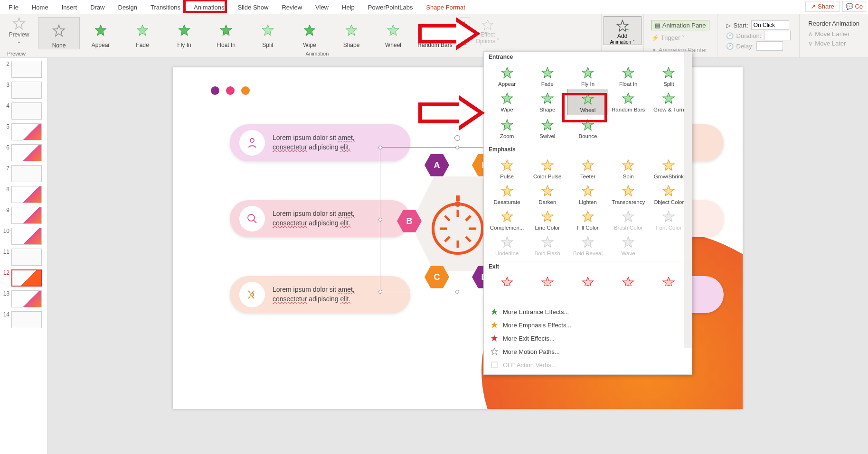  What do you see at coordinates (547, 76) in the screenshot?
I see `dd-entrance-fade: Fade` at bounding box center [547, 76].